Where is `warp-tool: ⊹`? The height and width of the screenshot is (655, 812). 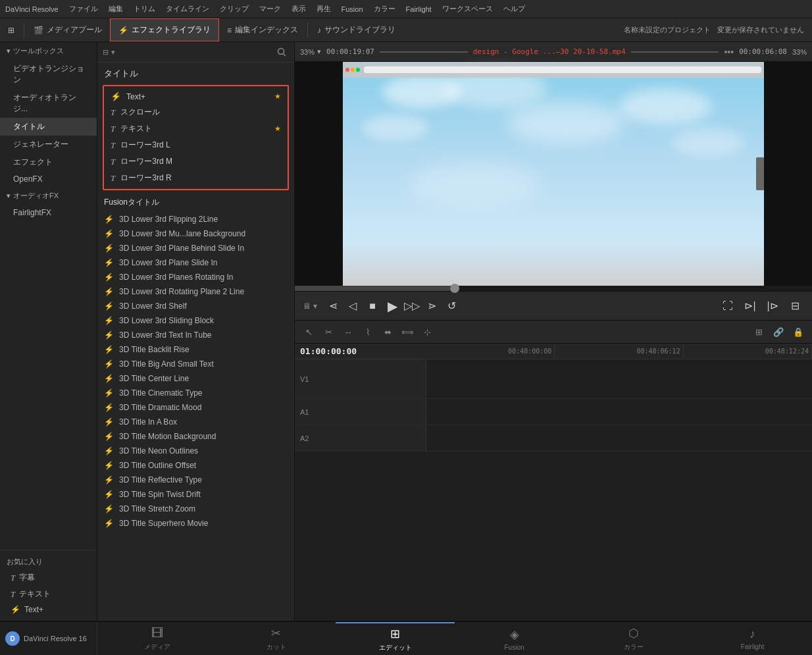 warp-tool: ⊹ is located at coordinates (427, 332).